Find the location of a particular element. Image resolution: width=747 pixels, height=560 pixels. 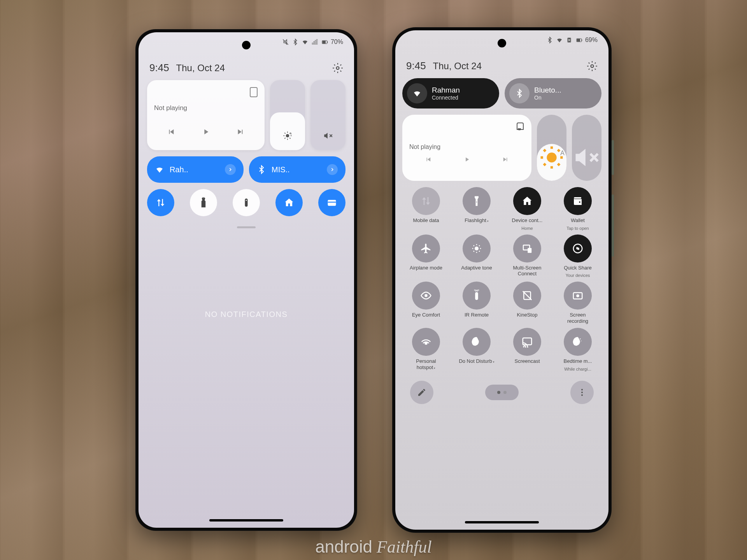

bt-name: Blueto... is located at coordinates (548, 90).